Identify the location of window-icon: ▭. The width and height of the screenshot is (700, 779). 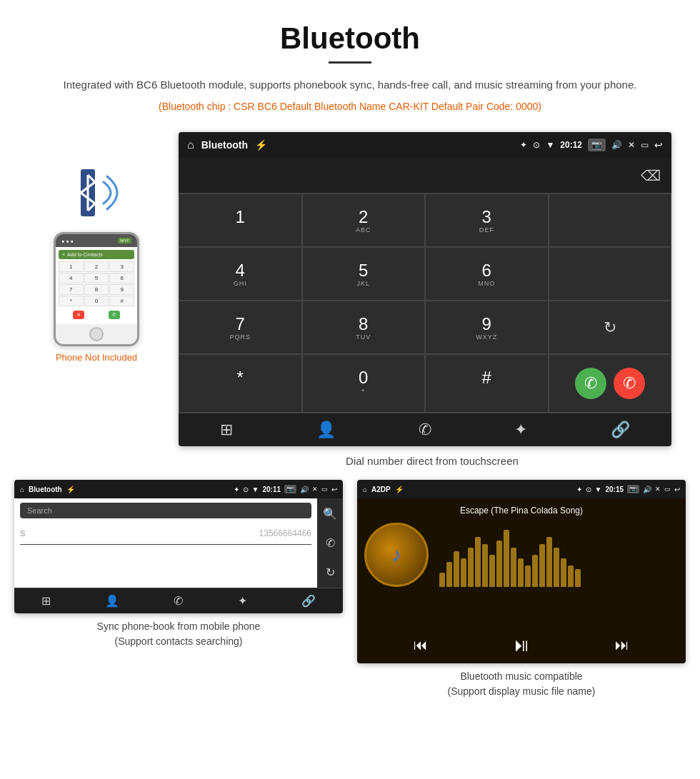
(644, 145).